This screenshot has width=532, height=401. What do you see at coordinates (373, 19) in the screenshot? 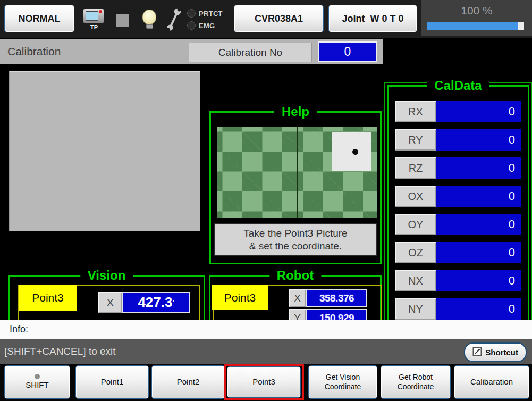
I see `jog-mode-button: Joint W 0 T 0` at bounding box center [373, 19].